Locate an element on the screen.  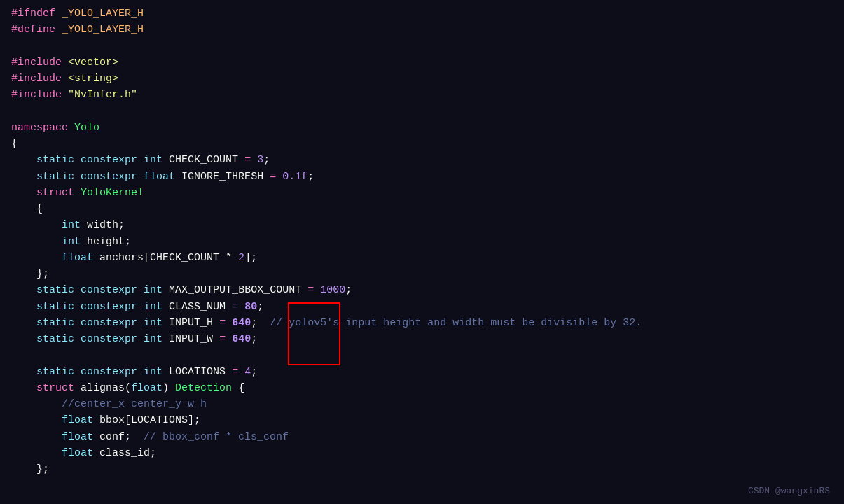
code-line: float anchors[CHECK_COUNT * 2]; is located at coordinates (422, 258).